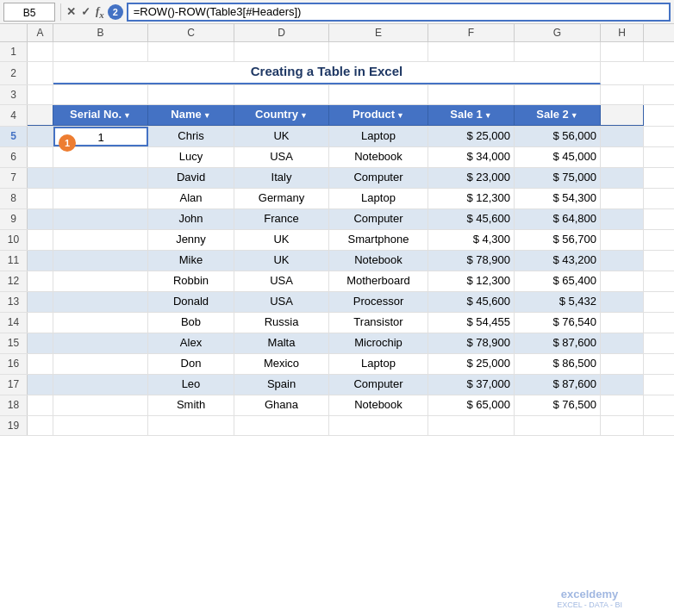 The image size is (674, 616). I want to click on cell-c11: Mike, so click(191, 260).